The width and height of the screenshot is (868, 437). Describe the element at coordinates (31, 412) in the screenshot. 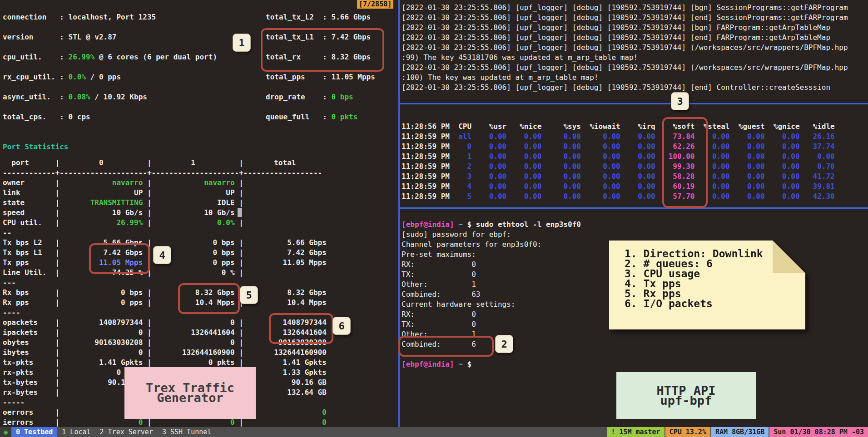

I see `row-label: oerrors |` at that location.